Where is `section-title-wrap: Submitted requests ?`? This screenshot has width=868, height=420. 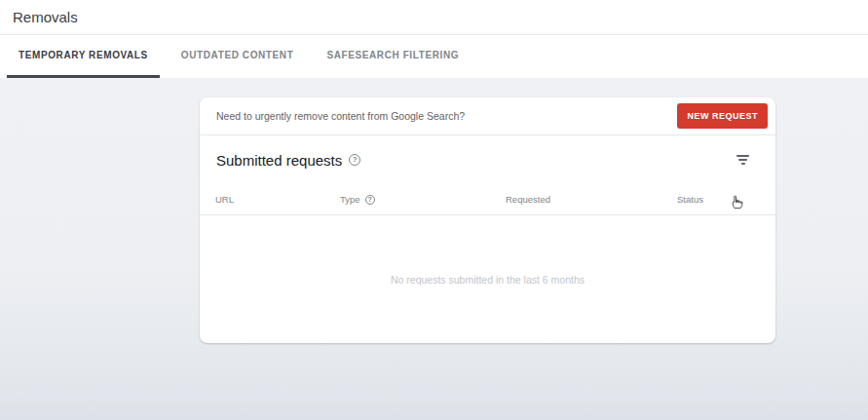 section-title-wrap: Submitted requests ? is located at coordinates (288, 160).